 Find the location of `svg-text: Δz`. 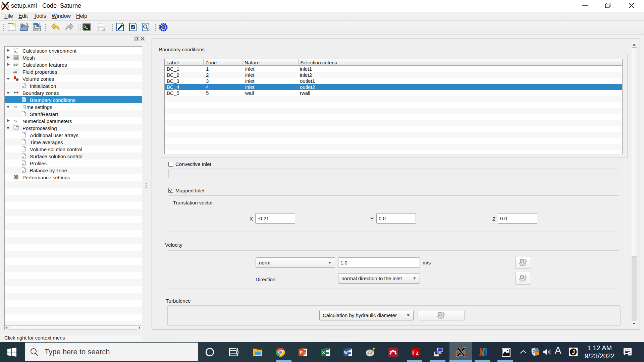

svg-text: Δz is located at coordinates (15, 121).